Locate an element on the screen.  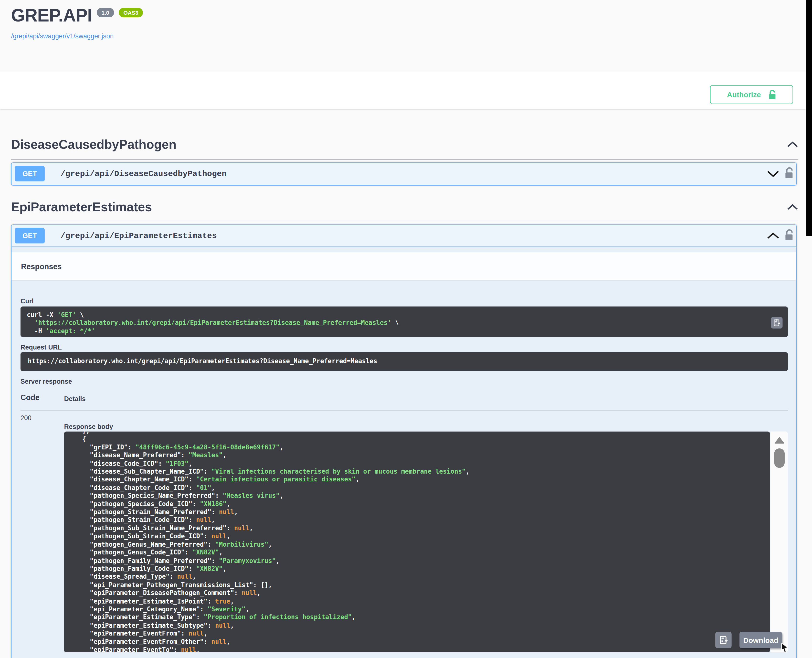
authorize-button: Authorize is located at coordinates (752, 95).